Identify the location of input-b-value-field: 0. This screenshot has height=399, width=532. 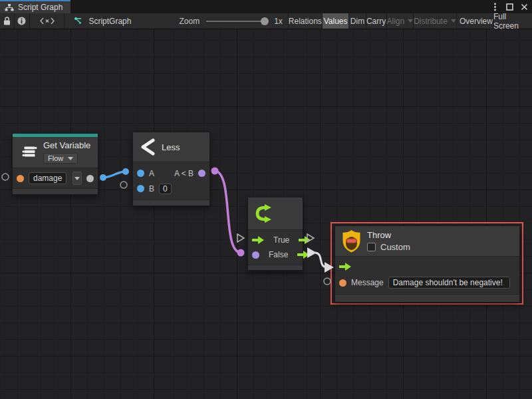
(165, 189).